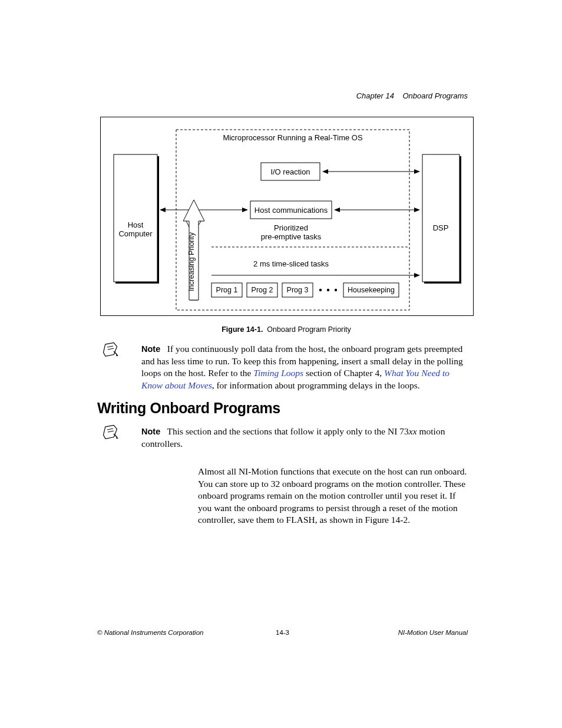  Describe the element at coordinates (242, 330) in the screenshot. I see `figure-caption-label: Figure 14-1.` at that location.